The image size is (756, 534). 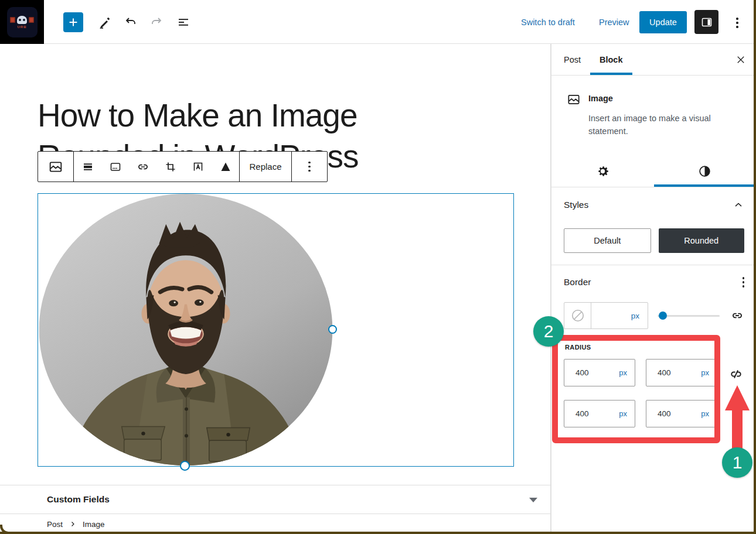 I want to click on block-card-title: Image, so click(x=665, y=100).